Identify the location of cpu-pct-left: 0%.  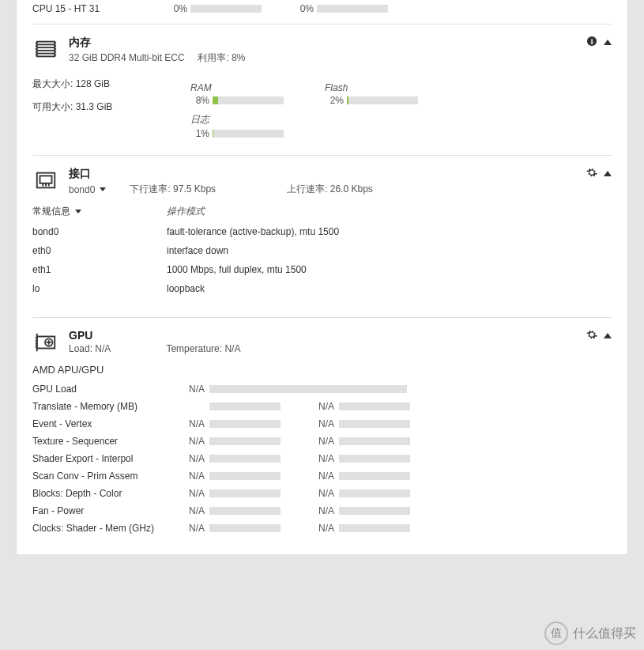
(179, 9).